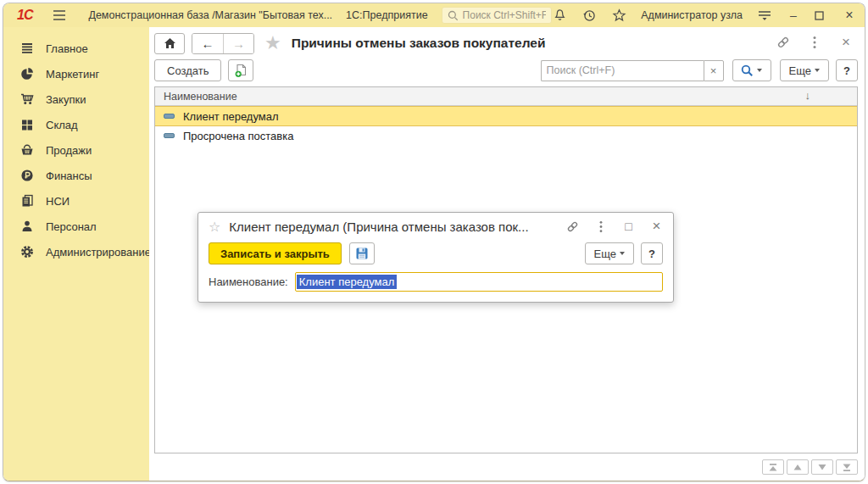  What do you see at coordinates (453, 15) in the screenshot?
I see `search-icon` at bounding box center [453, 15].